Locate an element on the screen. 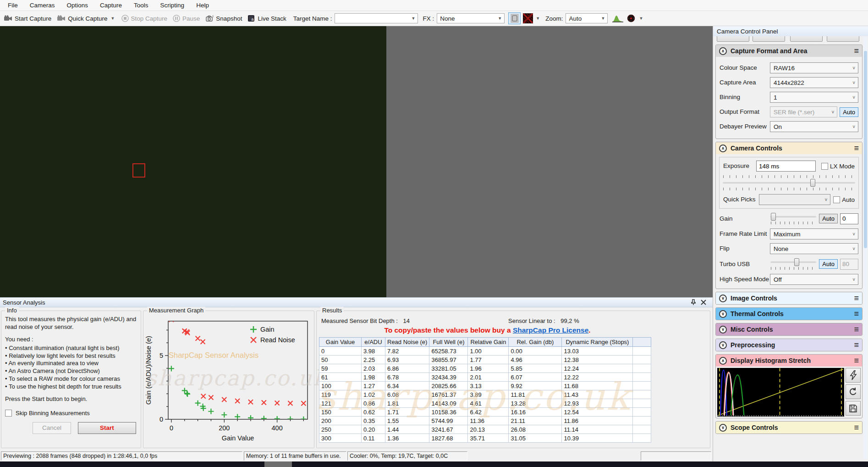 This screenshot has height=467, width=868. results-column-header: e/ADU is located at coordinates (374, 342).